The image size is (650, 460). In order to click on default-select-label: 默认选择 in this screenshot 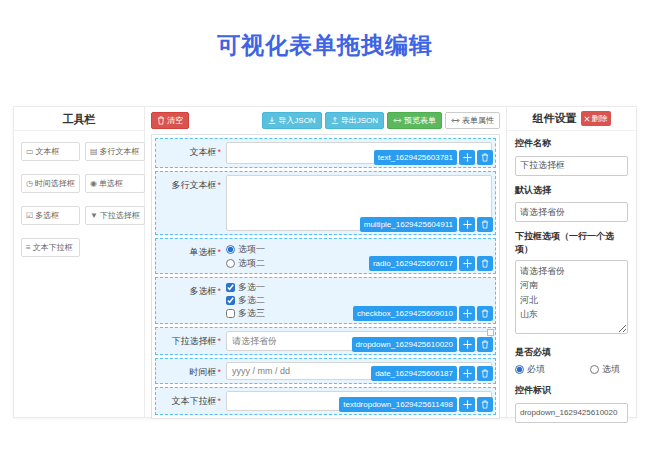, I will do `click(572, 190)`.